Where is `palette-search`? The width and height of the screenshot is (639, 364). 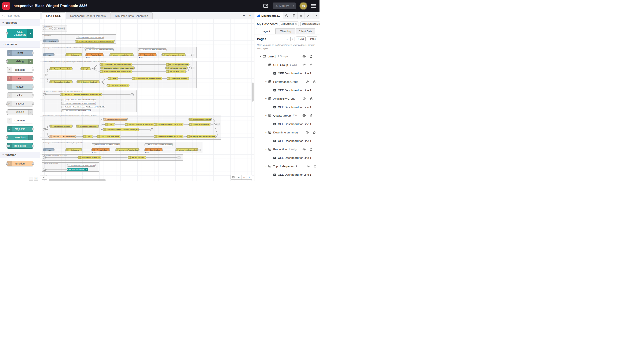
palette-search is located at coordinates (20, 16).